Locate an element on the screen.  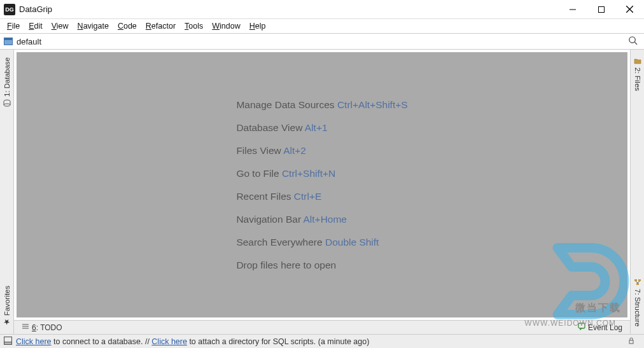
structure-tool-label: 7: Structure is located at coordinates (638, 308).